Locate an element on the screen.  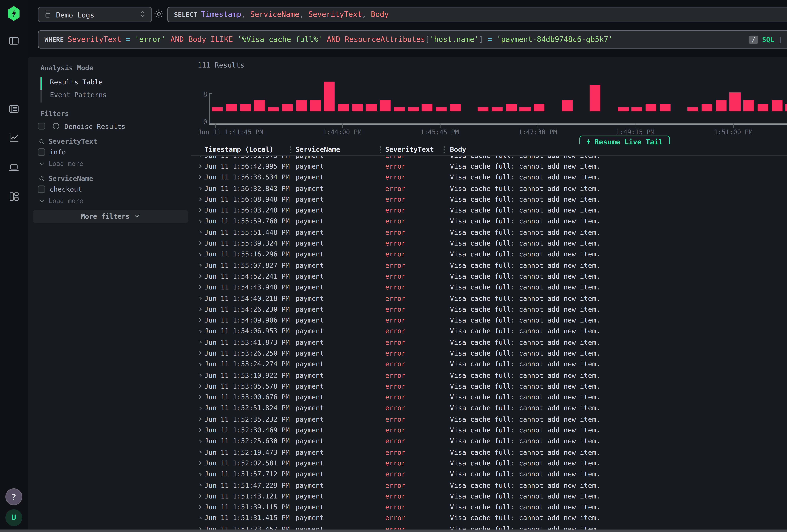
table-row: Jun 11 1:56:42.995 PMpaymenterrorVisa ca… is located at coordinates (489, 166).